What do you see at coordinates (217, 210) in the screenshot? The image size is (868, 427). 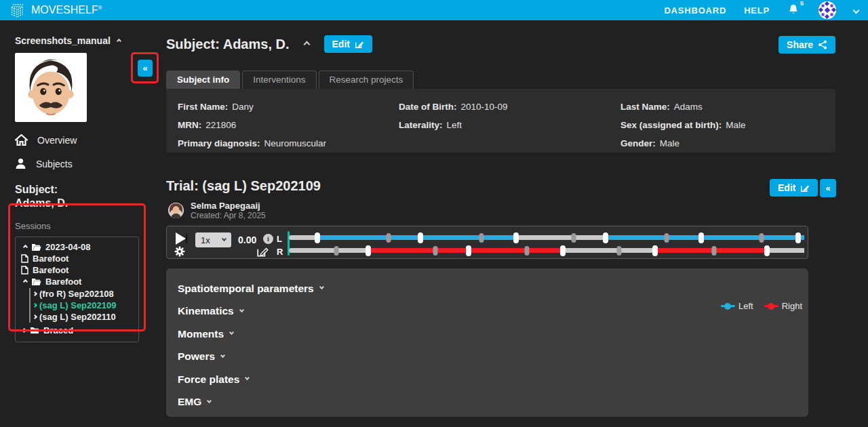 I see `trial-author: Selma Papegaaij Created: Apr 8, 2025` at bounding box center [217, 210].